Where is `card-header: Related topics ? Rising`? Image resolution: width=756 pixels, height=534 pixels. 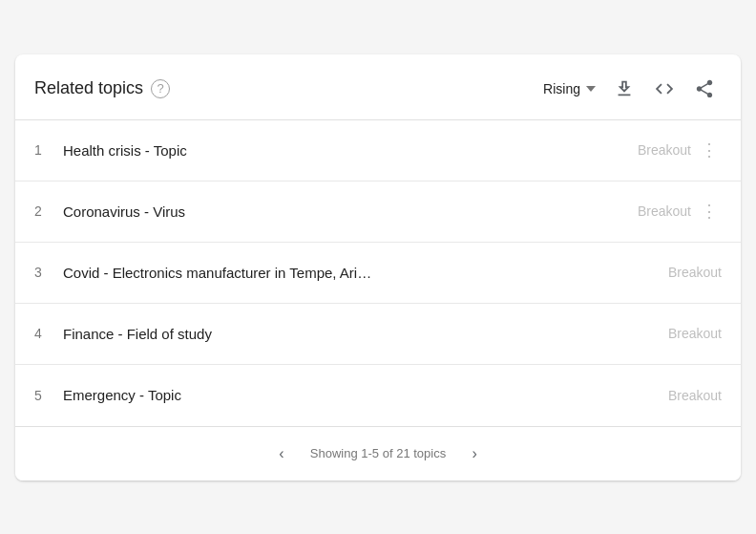 card-header: Related topics ? Rising is located at coordinates (378, 88).